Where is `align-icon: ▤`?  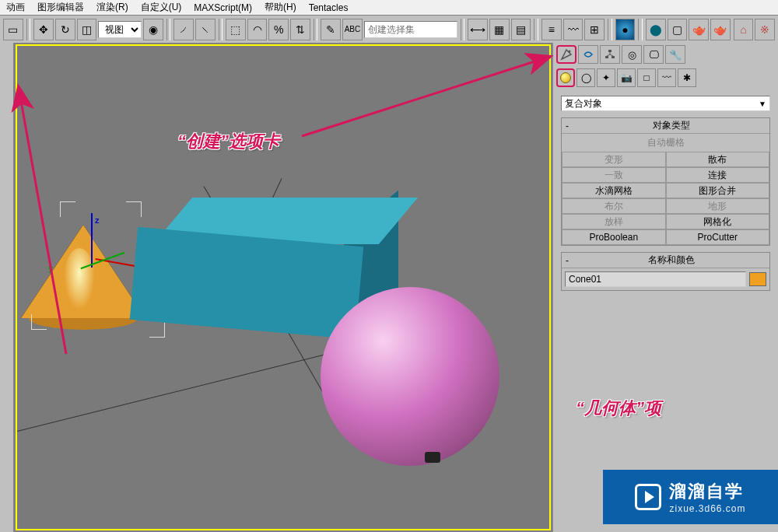
align-icon: ▤ is located at coordinates (521, 30).